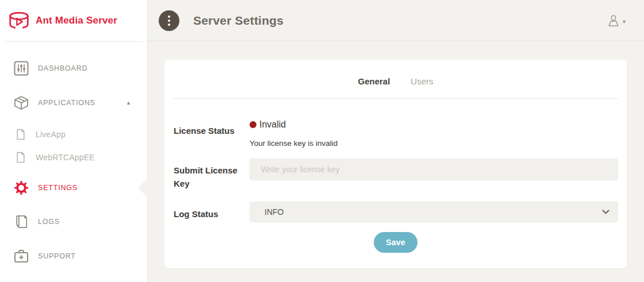 Image resolution: width=644 pixels, height=282 pixels. Describe the element at coordinates (21, 68) in the screenshot. I see `dashboard-sliders-icon` at that location.